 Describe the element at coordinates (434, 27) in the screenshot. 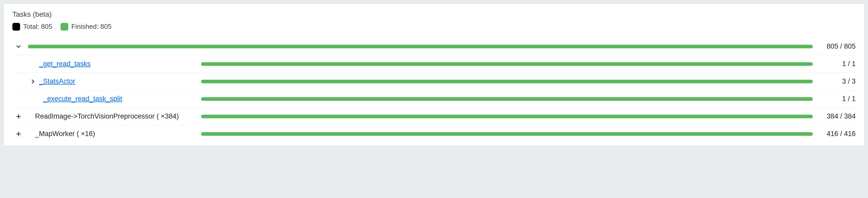

I see `legend: Total: 805 Finished: 805` at that location.